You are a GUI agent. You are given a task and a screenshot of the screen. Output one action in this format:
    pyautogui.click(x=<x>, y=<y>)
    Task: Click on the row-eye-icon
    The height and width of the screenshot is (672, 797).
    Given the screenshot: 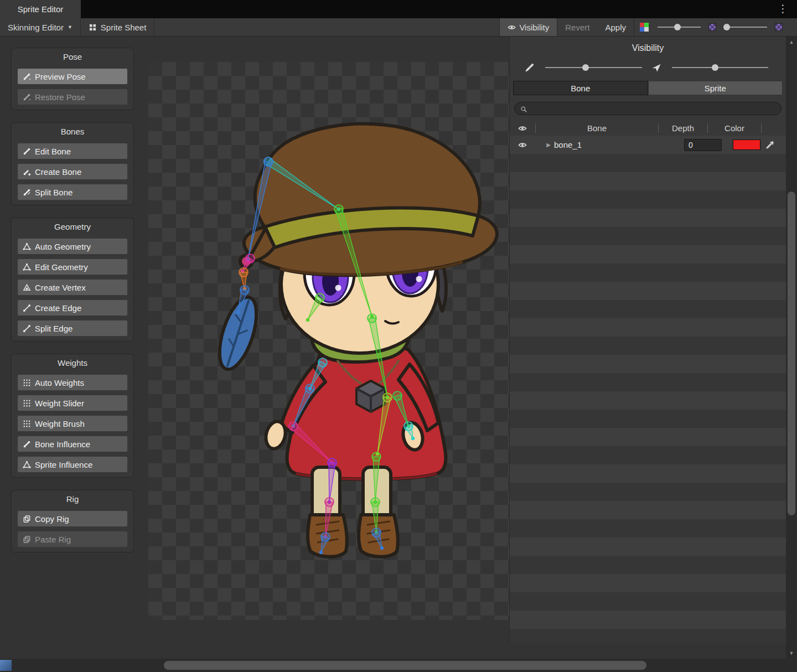 What is the action you would take?
    pyautogui.click(x=522, y=145)
    